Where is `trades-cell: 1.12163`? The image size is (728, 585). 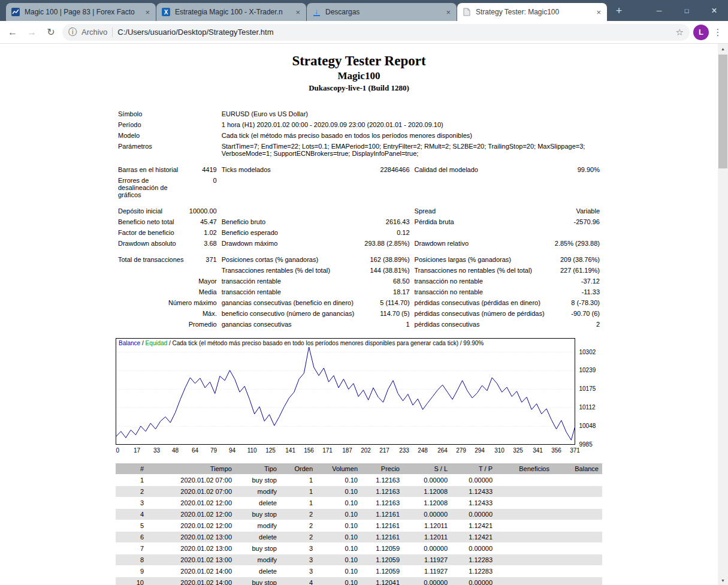
trades-cell: 1.12163 is located at coordinates (382, 480).